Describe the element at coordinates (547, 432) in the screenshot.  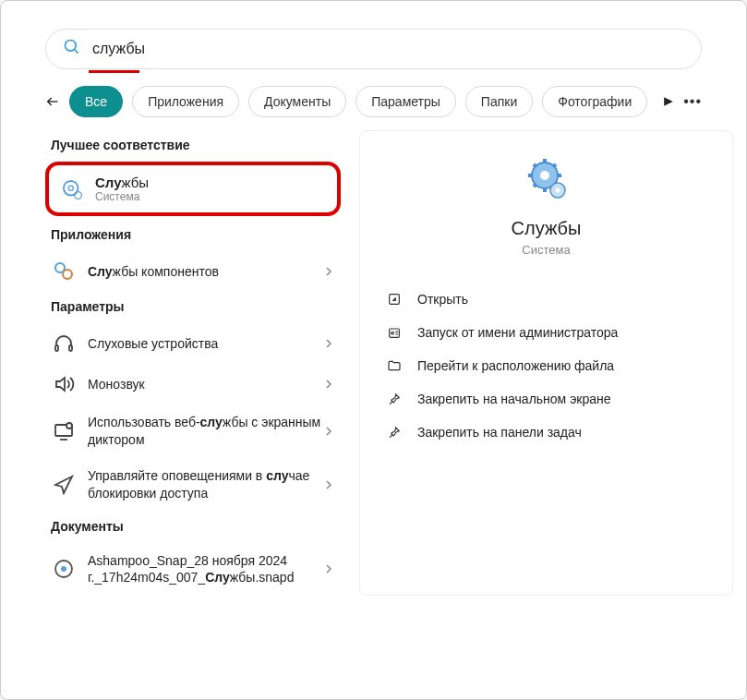
I see `action-pin-to-taskbar: Закрепить на панели задач` at that location.